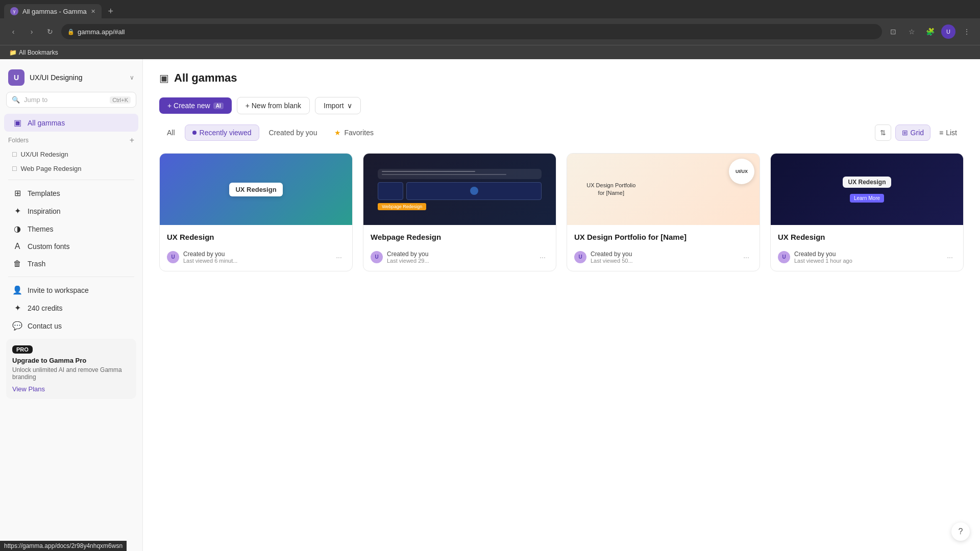 The width and height of the screenshot is (980, 551). Describe the element at coordinates (17, 229) in the screenshot. I see `themes-icon: ◑` at that location.